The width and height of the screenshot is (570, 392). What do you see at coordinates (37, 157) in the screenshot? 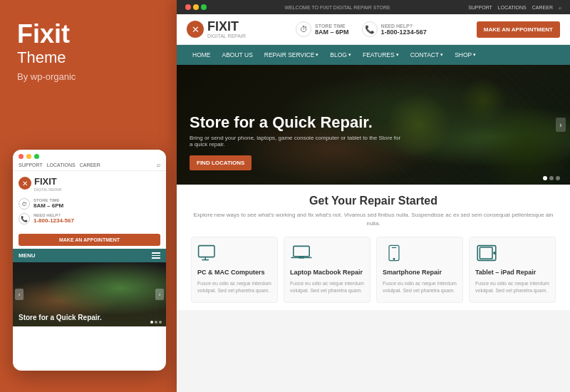
I see `dot-green` at bounding box center [37, 157].